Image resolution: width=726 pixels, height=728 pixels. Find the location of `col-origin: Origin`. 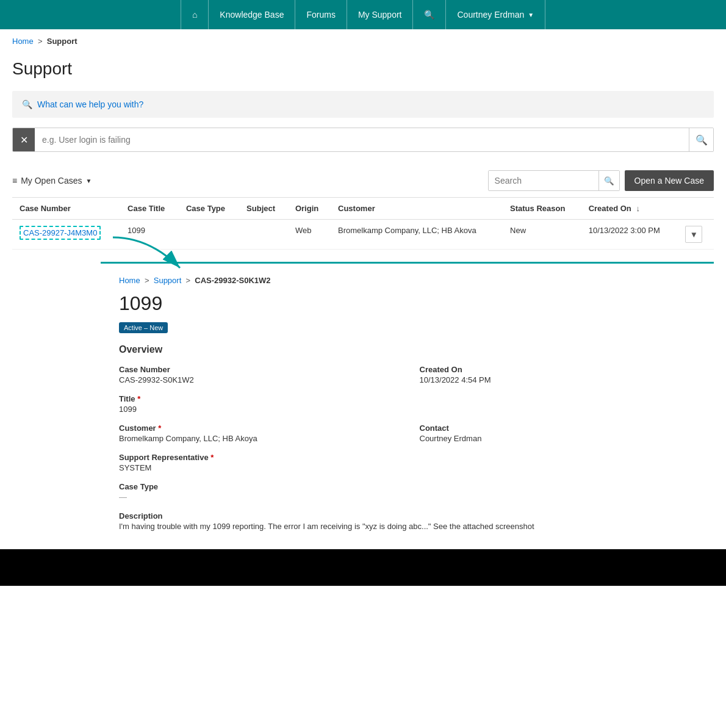

col-origin: Origin is located at coordinates (309, 209).